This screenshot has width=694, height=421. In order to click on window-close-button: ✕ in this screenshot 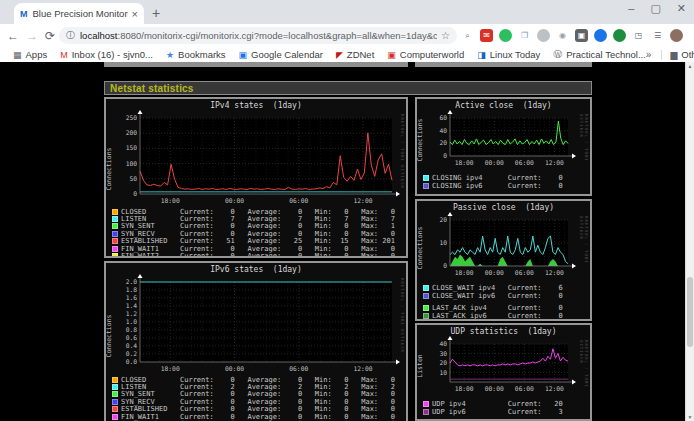, I will do `click(682, 8)`.